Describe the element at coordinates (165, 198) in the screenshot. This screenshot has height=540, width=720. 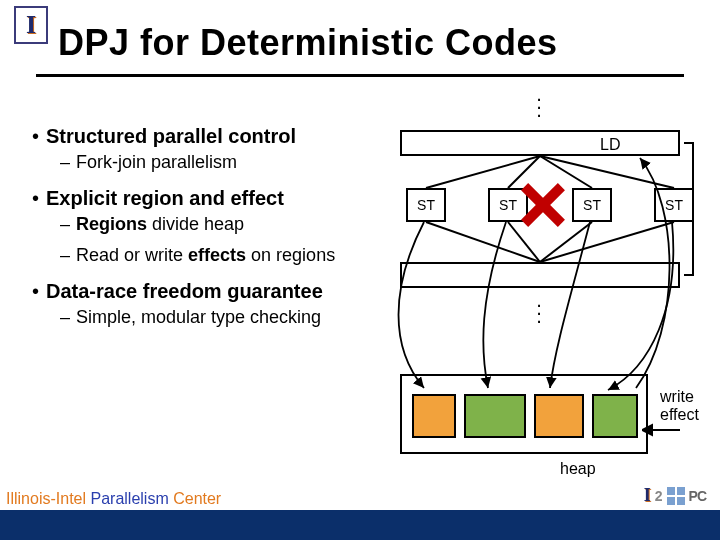
I see `bullet-2-text: Explicit region and effect` at that location.